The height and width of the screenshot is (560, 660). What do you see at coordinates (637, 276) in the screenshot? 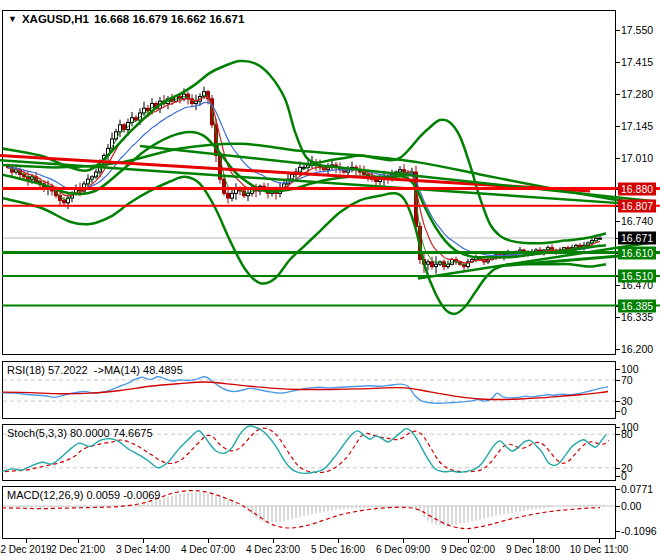
I see `price-level-badge: 16.510` at bounding box center [637, 276].